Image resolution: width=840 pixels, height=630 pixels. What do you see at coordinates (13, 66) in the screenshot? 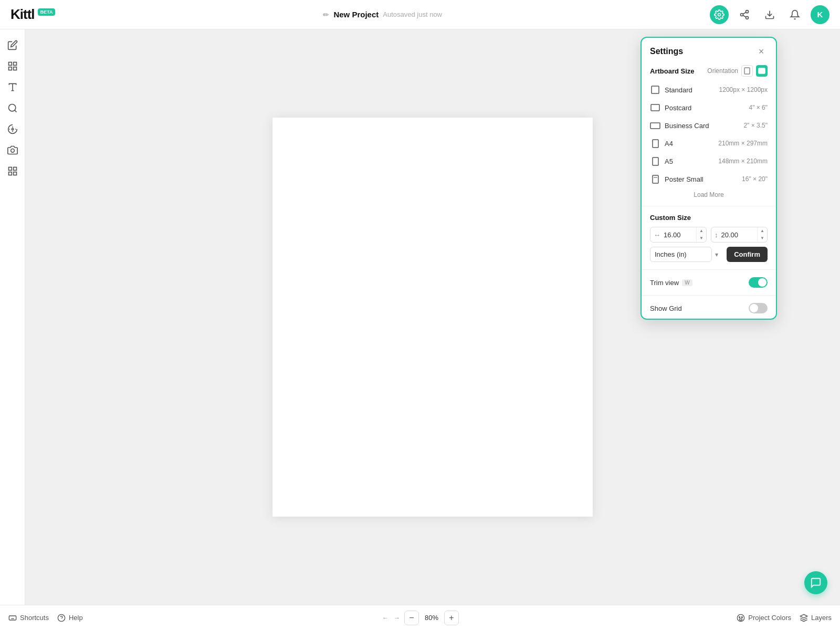
I see `sidebar-templates-button` at bounding box center [13, 66].